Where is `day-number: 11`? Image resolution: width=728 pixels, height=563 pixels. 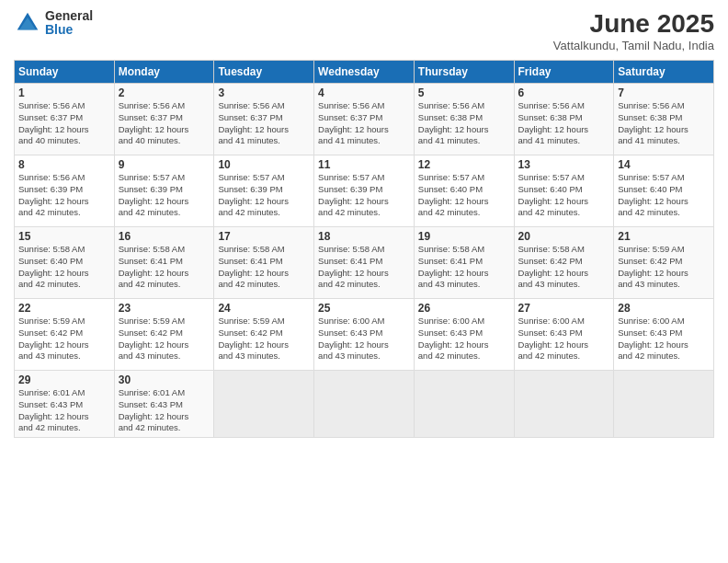
day-number: 11 is located at coordinates (364, 165).